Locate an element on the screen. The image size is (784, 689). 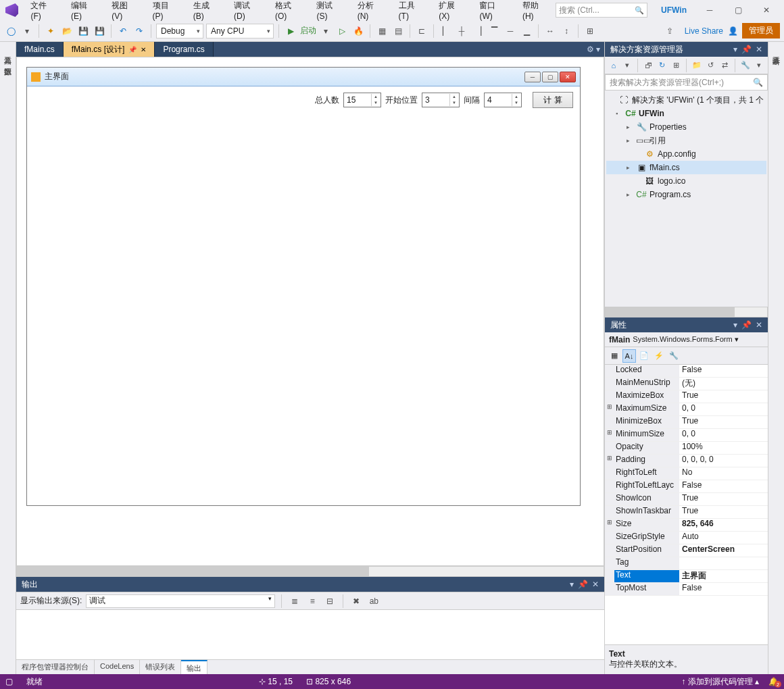
align-btn-1: ⊏ is located at coordinates (422, 31).